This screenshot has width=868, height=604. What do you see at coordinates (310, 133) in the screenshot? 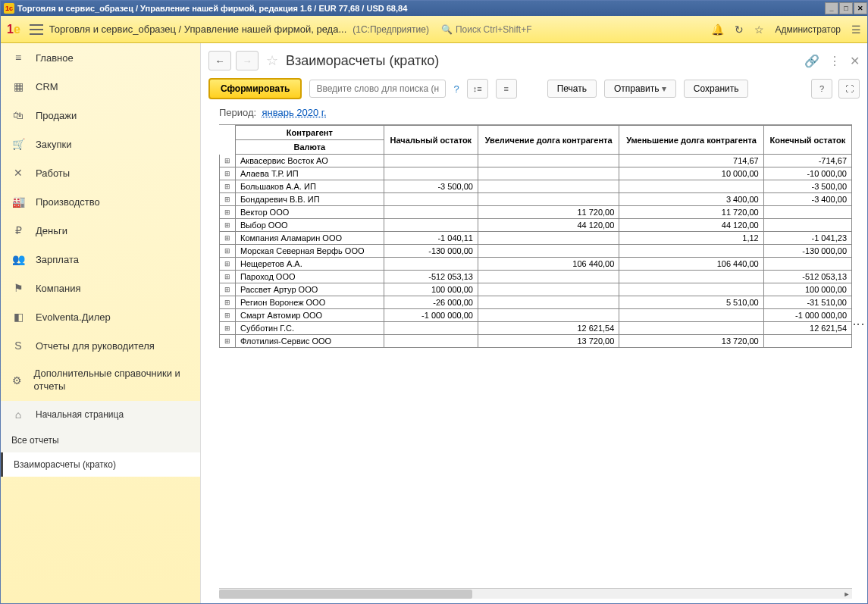
I see `col-contragent: Контрагент` at bounding box center [310, 133].